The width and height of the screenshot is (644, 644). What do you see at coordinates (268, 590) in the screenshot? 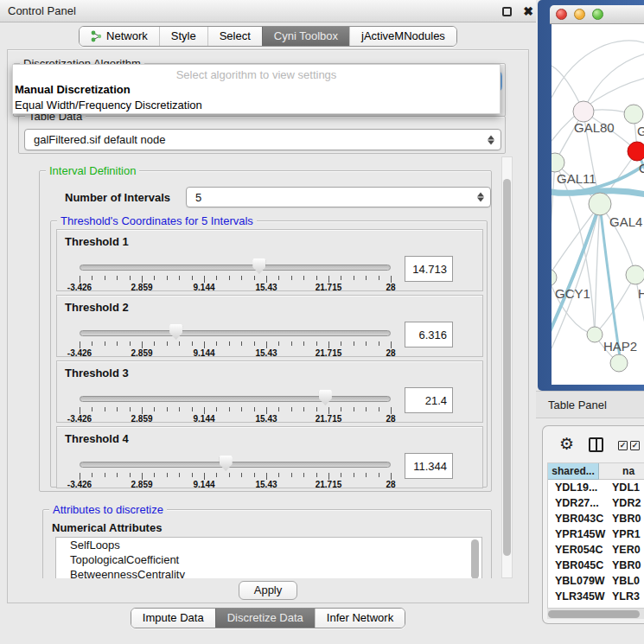
I see `apply-button: Apply` at bounding box center [268, 590].